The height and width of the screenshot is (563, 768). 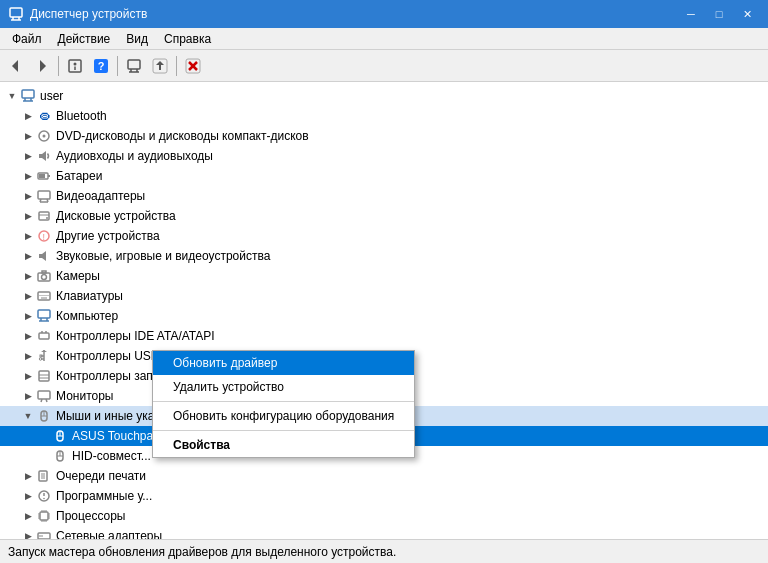 What do you see at coordinates (101, 66) in the screenshot?
I see `help-button: ?` at bounding box center [101, 66].